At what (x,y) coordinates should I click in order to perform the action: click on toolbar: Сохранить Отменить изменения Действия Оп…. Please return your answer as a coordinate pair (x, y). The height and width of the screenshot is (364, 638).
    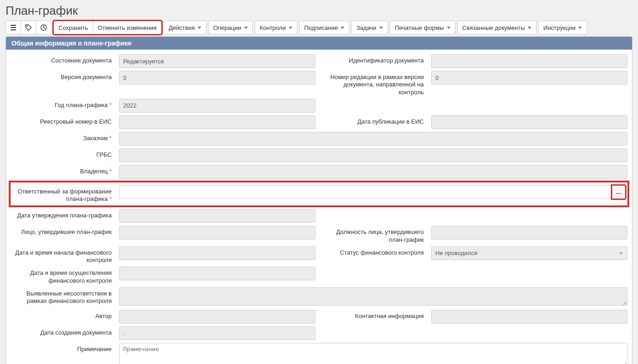
    Looking at the image, I should click on (319, 28).